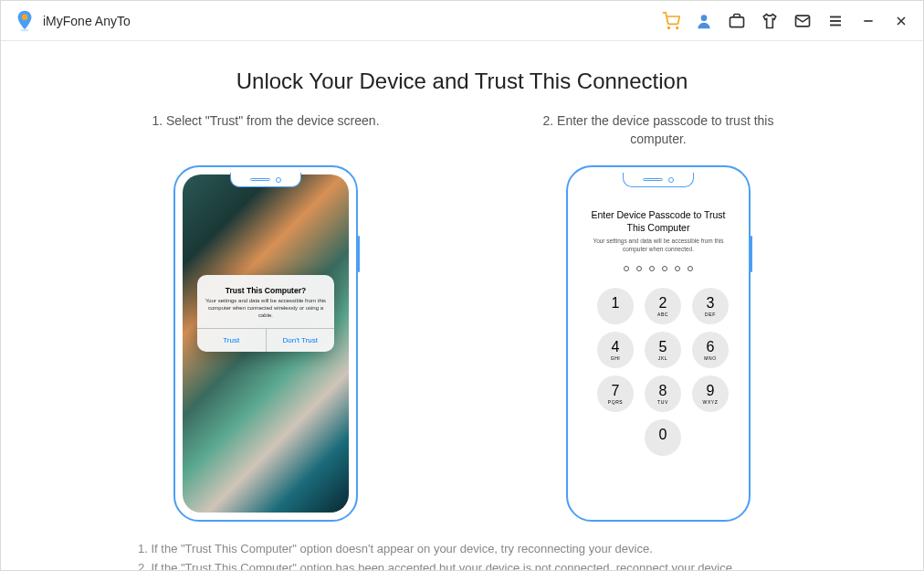 The height and width of the screenshot is (571, 924). What do you see at coordinates (658, 344) in the screenshot?
I see `phone-mockup-2: Enter Device Passcode to Trust This Comp…` at bounding box center [658, 344].